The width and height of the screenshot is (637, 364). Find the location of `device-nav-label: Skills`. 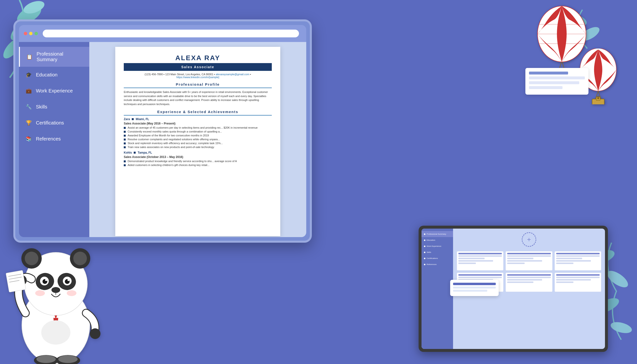

device-nav-label: Skills is located at coordinates (429, 252).